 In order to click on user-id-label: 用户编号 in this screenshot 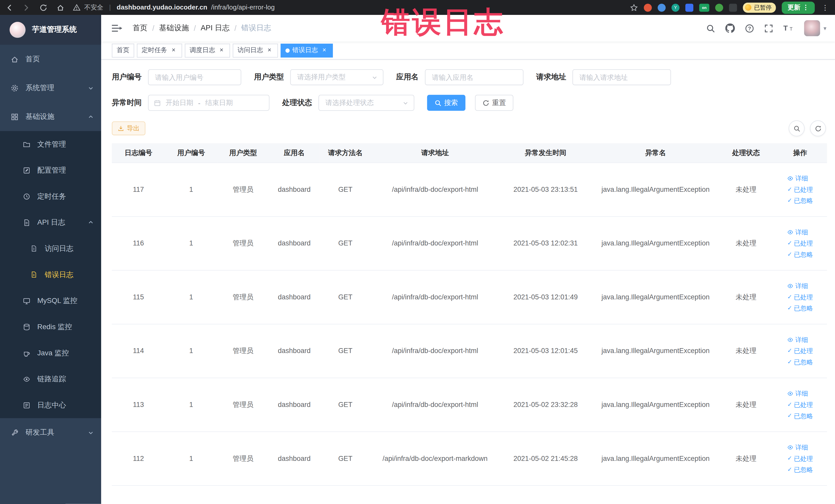, I will do `click(127, 77)`.